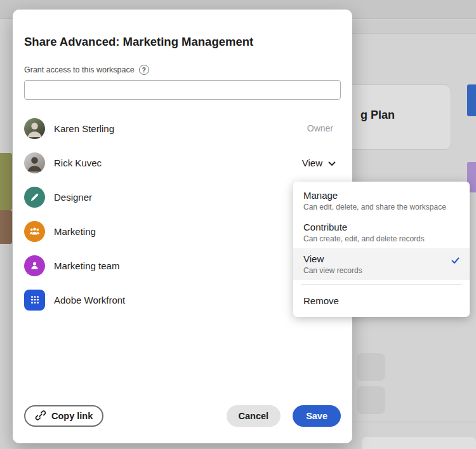  What do you see at coordinates (414, 422) in the screenshot?
I see `background-divider` at bounding box center [414, 422].